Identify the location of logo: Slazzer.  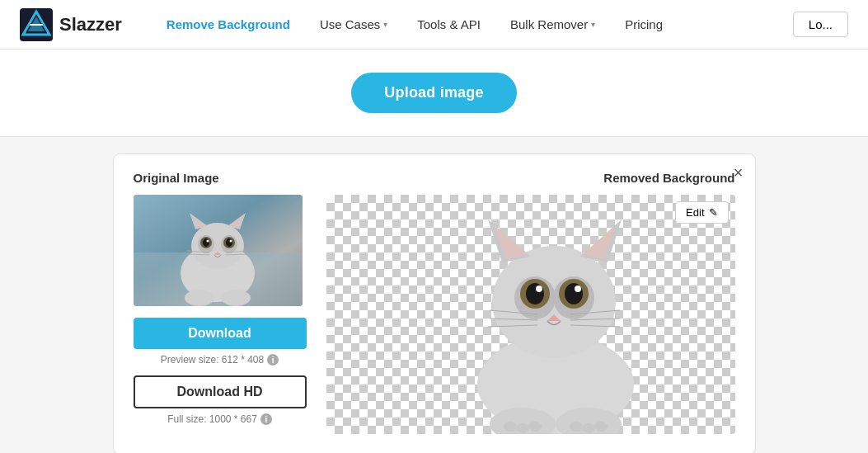
(71, 25).